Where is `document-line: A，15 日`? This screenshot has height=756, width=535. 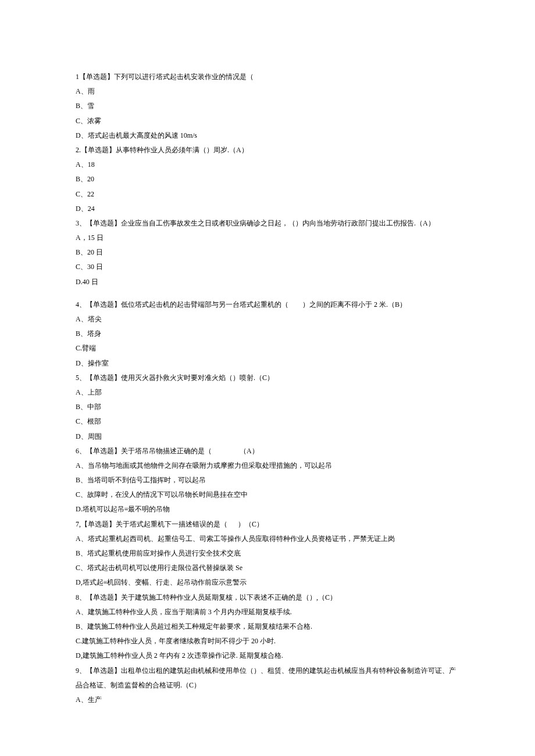
document-line: A，15 日 is located at coordinates (268, 238).